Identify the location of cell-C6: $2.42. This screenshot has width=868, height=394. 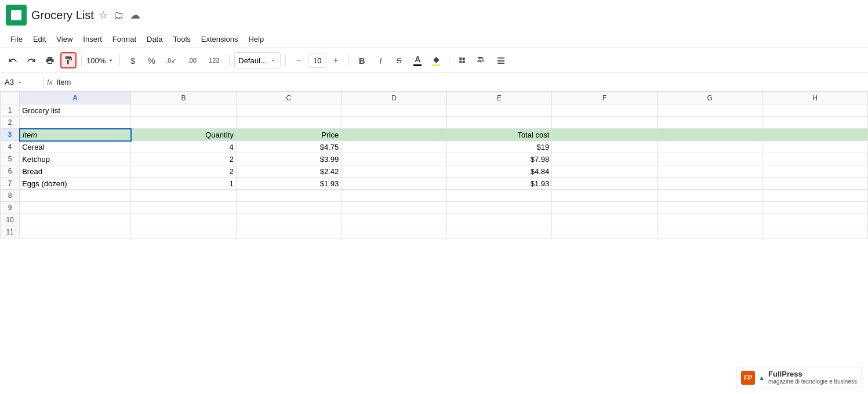
(289, 172).